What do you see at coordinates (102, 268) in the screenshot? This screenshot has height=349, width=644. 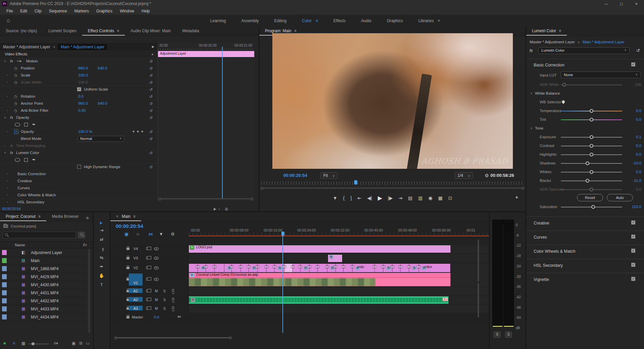 I see `pen-tool: ✒` at bounding box center [102, 268].